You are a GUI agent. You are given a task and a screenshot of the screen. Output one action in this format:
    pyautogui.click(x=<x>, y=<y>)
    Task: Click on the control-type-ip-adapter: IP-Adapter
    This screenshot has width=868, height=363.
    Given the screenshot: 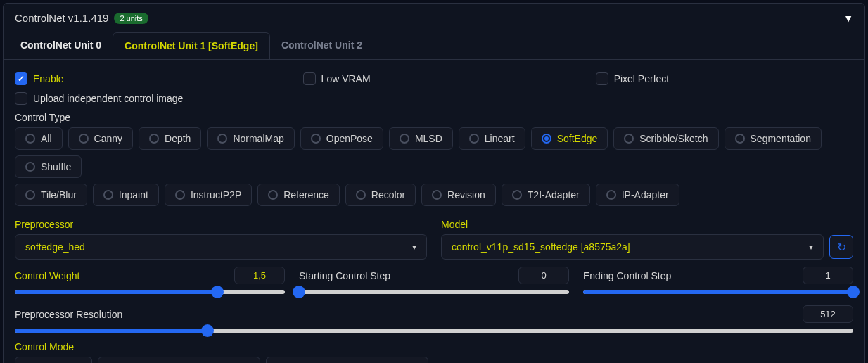 What is the action you would take?
    pyautogui.click(x=637, y=195)
    